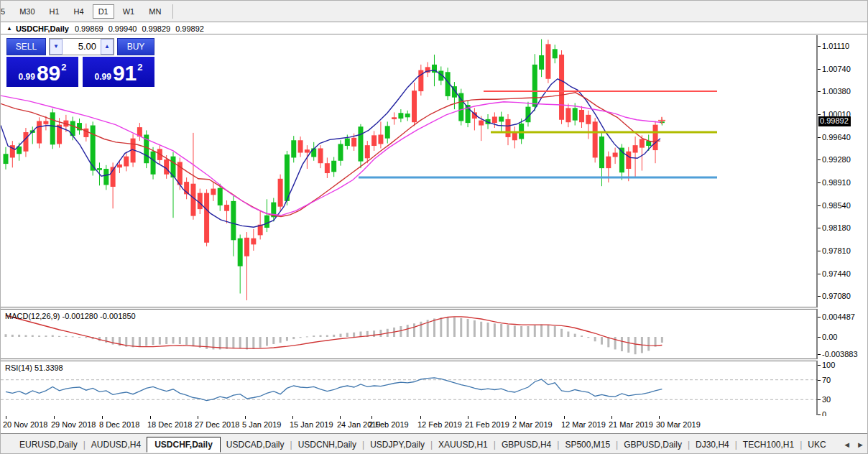 The height and width of the screenshot is (454, 868). What do you see at coordinates (63, 68) in the screenshot?
I see `sell-price-sup: 2` at bounding box center [63, 68].